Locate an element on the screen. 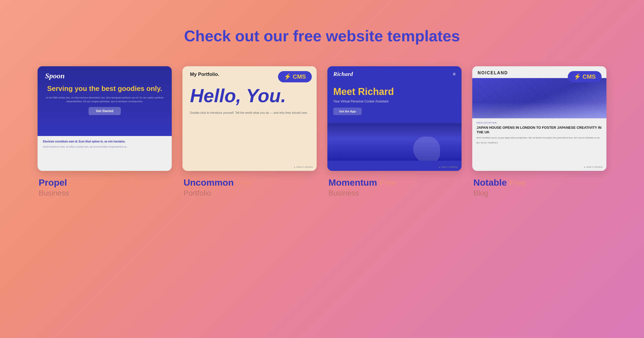 Image resolution: width=644 pixels, height=338 pixels. propel-headline: Serving you the best goodies only. is located at coordinates (105, 89).